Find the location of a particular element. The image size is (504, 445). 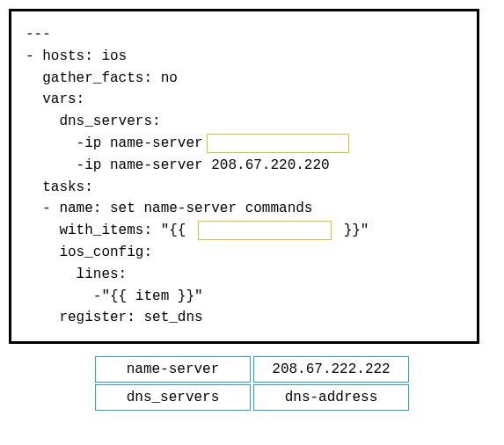

option-name-server: name-server is located at coordinates (172, 369).